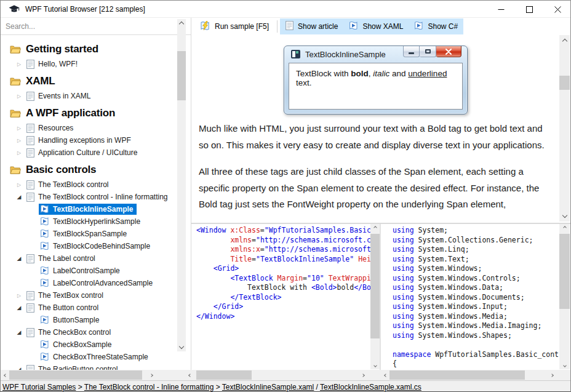 This screenshot has width=571, height=392. I want to click on tree-item-label: Events in XAML, so click(64, 96).